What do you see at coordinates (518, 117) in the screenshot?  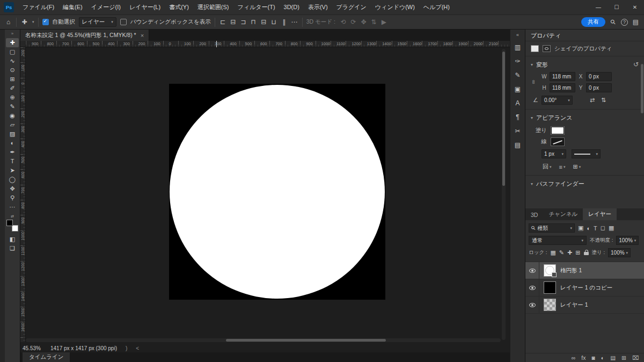 I see `paragraph-panel-icon: ¶` at bounding box center [518, 117].